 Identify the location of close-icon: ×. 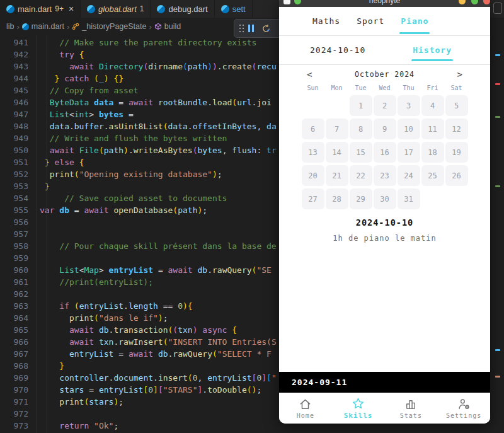
(71, 9).